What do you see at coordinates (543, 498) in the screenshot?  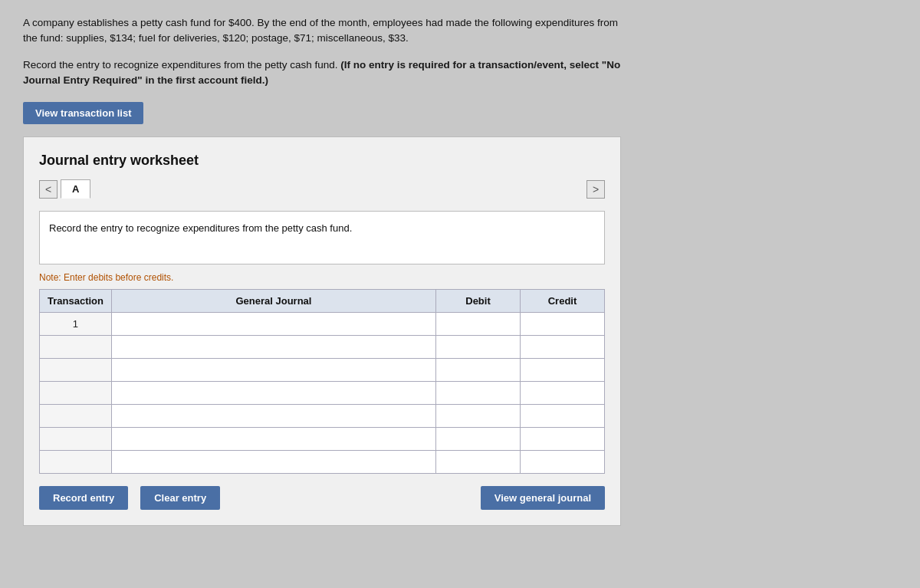 I see `view-general-journal-button: View general journal` at bounding box center [543, 498].